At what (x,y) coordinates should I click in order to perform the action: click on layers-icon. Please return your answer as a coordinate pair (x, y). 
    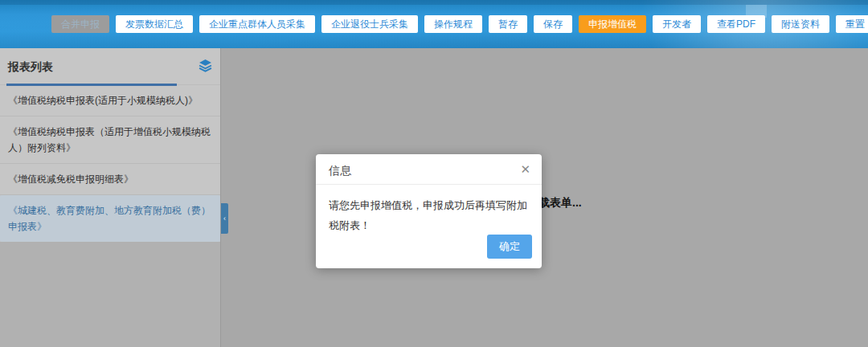
    Looking at the image, I should click on (206, 66).